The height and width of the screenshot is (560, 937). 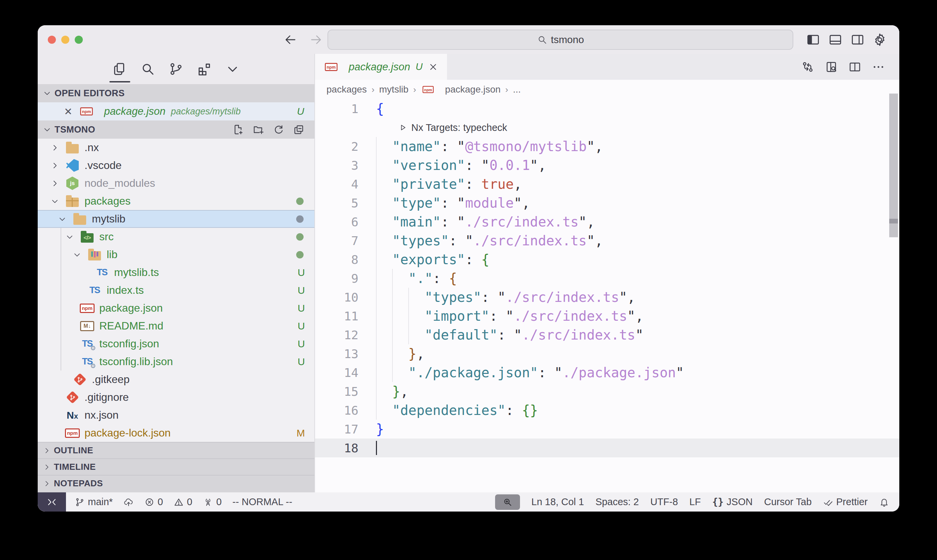 I want to click on code-line-12: 12 "default": "./src/index.ts", so click(x=607, y=335).